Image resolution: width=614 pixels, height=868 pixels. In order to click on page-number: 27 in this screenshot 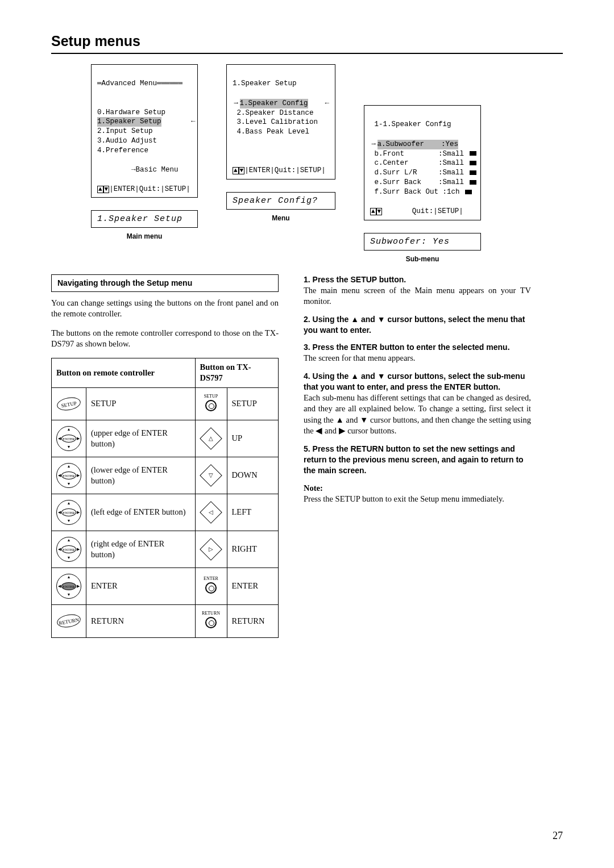, I will do `click(558, 836)`.